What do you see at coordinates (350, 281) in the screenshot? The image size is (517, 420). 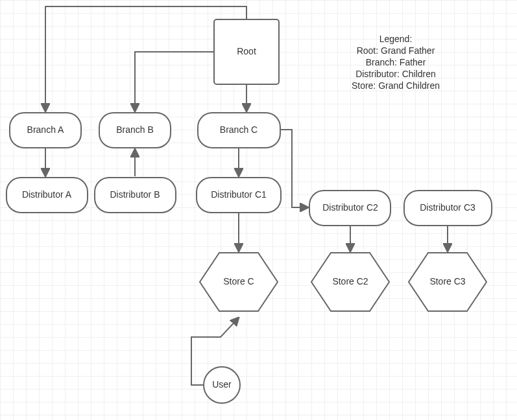 I see `node-storeC2-label: Store C2` at bounding box center [350, 281].